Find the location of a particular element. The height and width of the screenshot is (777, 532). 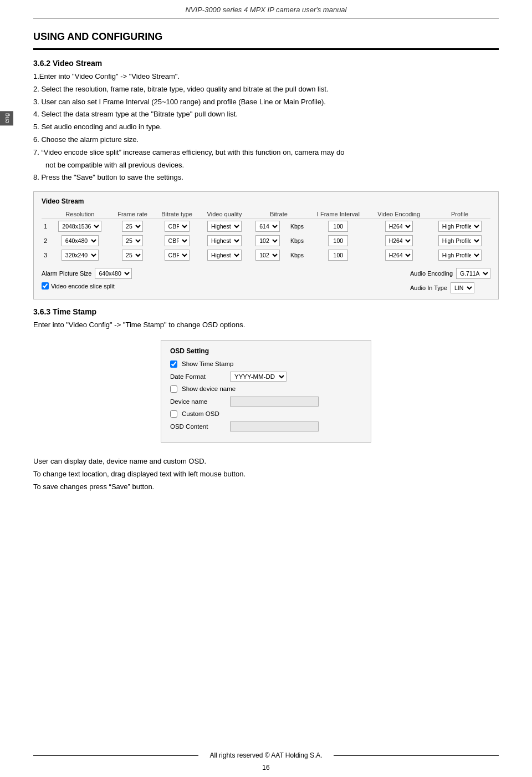

osd-setting-box: OSD Setting Show Time Stamp Date Format … is located at coordinates (266, 392).